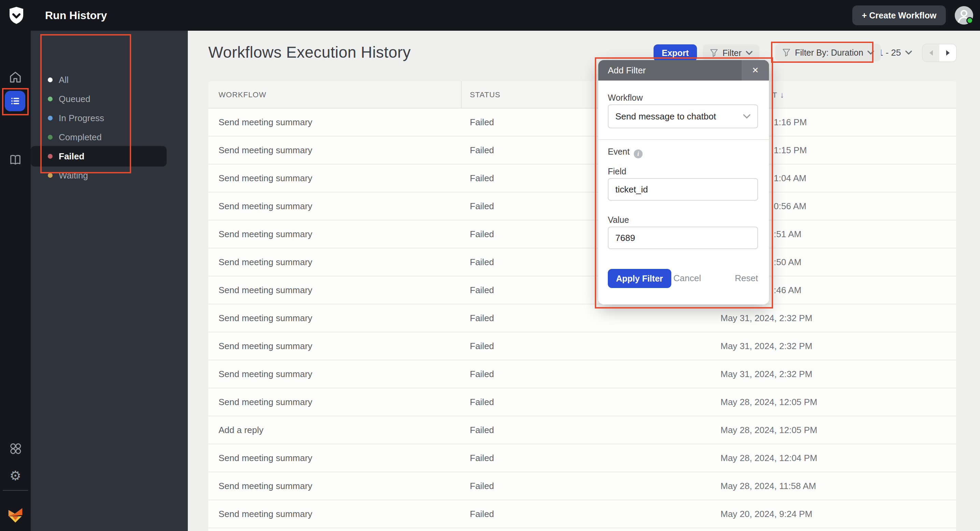  Describe the element at coordinates (81, 118) in the screenshot. I see `sidebar-item-label: In Progress` at that location.